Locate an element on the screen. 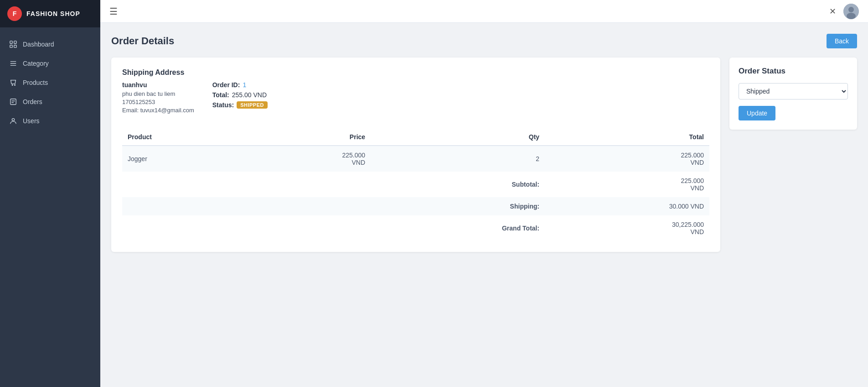  sidebar-item-users: Users is located at coordinates (50, 121).